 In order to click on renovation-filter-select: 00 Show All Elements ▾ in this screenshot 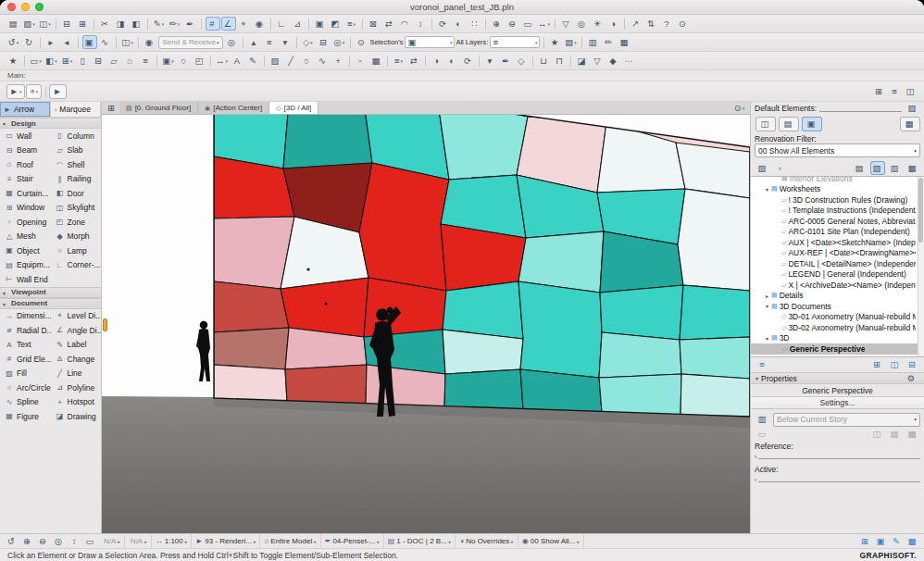, I will do `click(837, 150)`.